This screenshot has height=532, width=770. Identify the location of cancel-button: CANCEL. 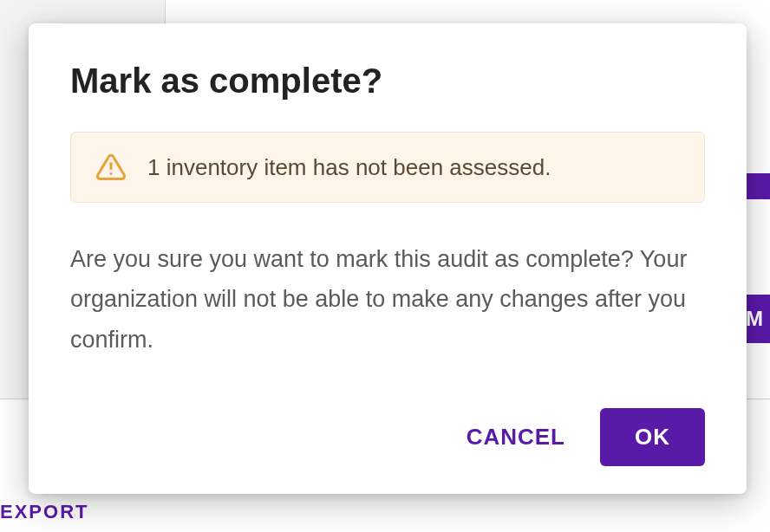
(516, 437).